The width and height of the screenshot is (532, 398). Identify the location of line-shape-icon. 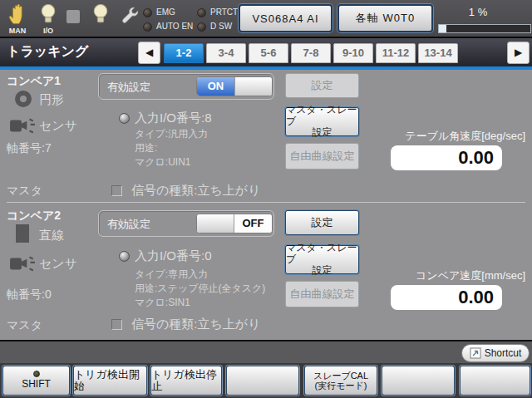
(22, 233).